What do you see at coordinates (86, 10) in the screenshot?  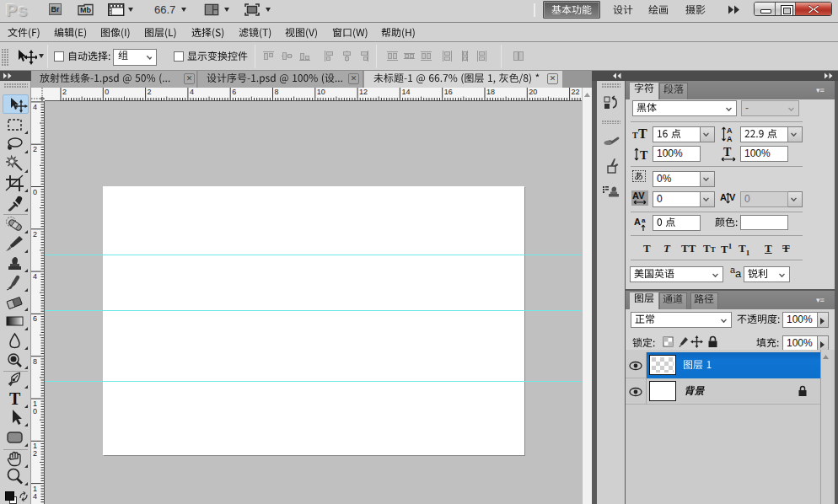 I see `svg-text: Mb` at bounding box center [86, 10].